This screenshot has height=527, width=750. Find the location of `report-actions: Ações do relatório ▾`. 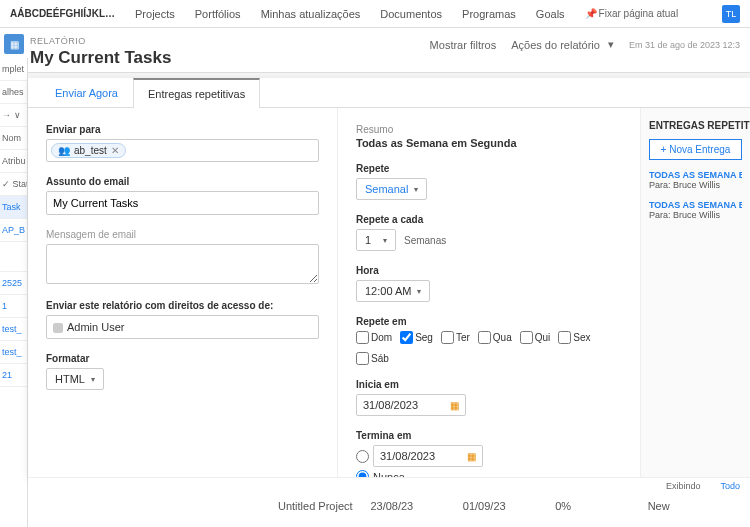

report-actions: Ações do relatório ▾ is located at coordinates (562, 44).